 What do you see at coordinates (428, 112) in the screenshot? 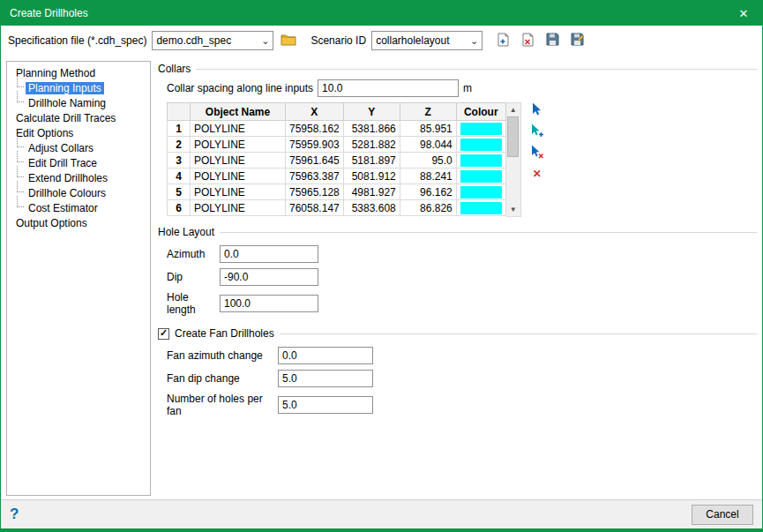
I see `column-header-z: Z` at bounding box center [428, 112].